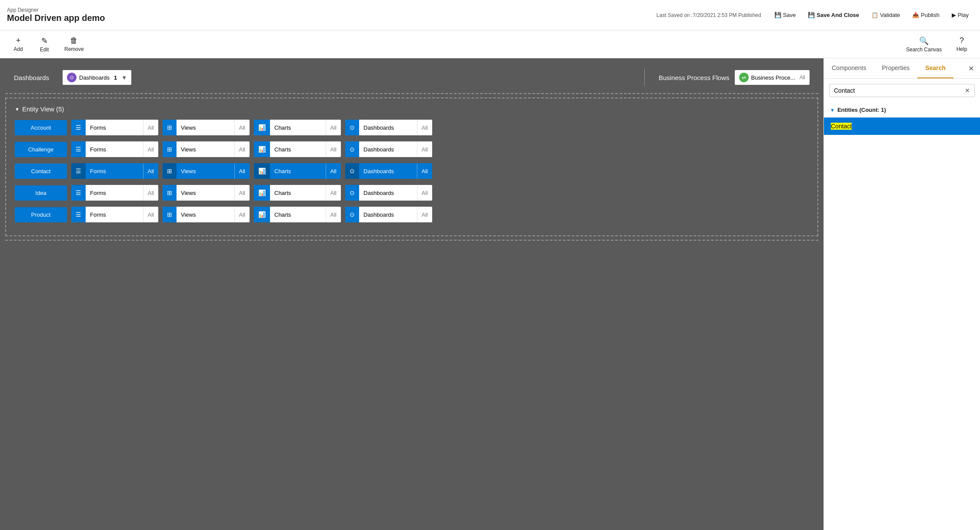 Image resolution: width=980 pixels, height=530 pixels. I want to click on add-button: + Add, so click(18, 44).